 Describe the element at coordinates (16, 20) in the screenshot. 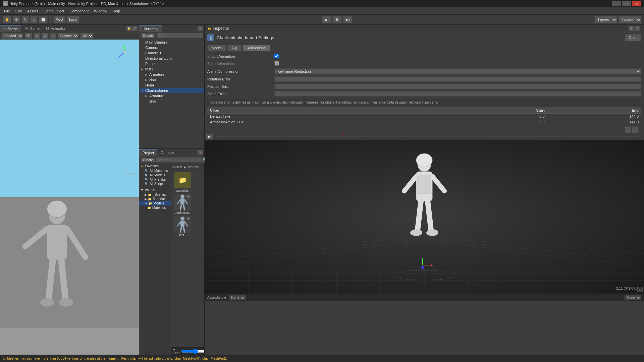

I see `move-tool-button: ✛` at that location.